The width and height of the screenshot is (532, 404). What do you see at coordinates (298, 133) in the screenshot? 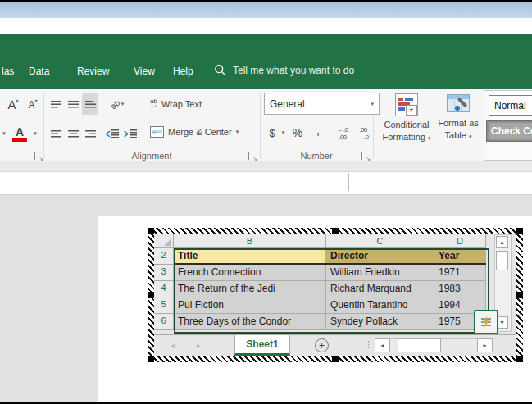
I see `percent-style-button: %` at bounding box center [298, 133].